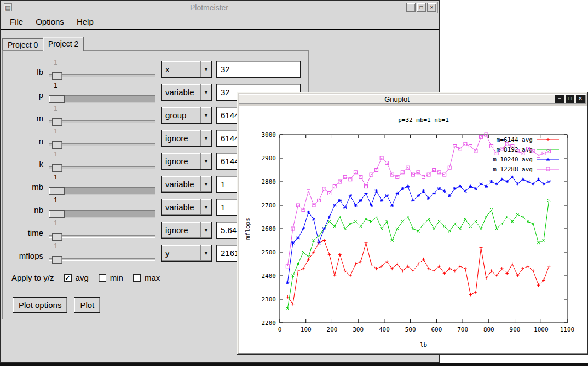 Image resolution: width=588 pixels, height=366 pixels. What do you see at coordinates (102, 278) in the screenshot?
I see `checkbox-min` at bounding box center [102, 278].